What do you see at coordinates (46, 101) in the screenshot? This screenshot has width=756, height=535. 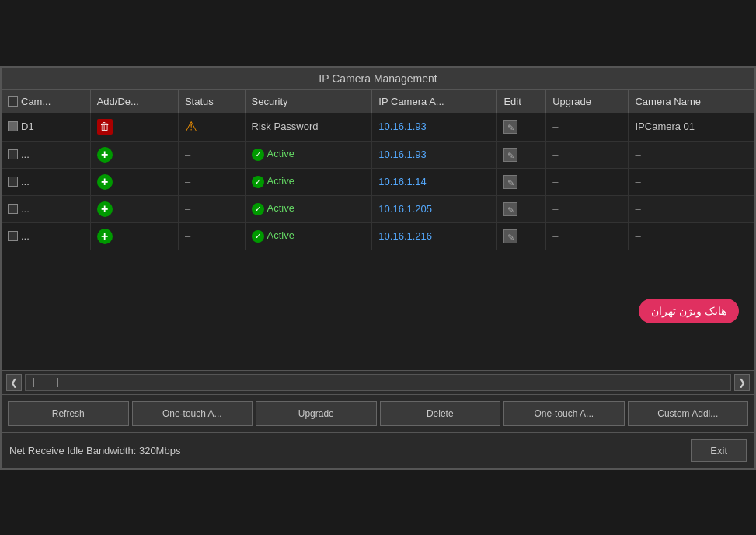 I see `col-cam: Cam...` at bounding box center [46, 101].